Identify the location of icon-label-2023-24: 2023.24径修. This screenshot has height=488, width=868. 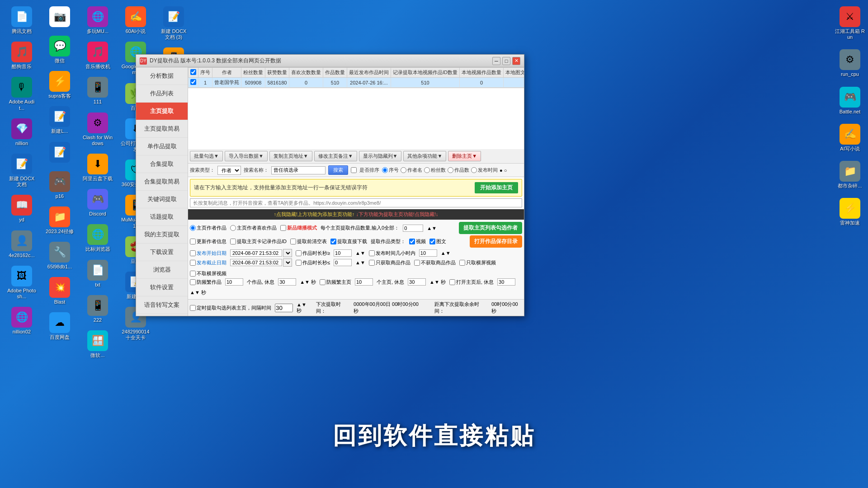
(60, 231).